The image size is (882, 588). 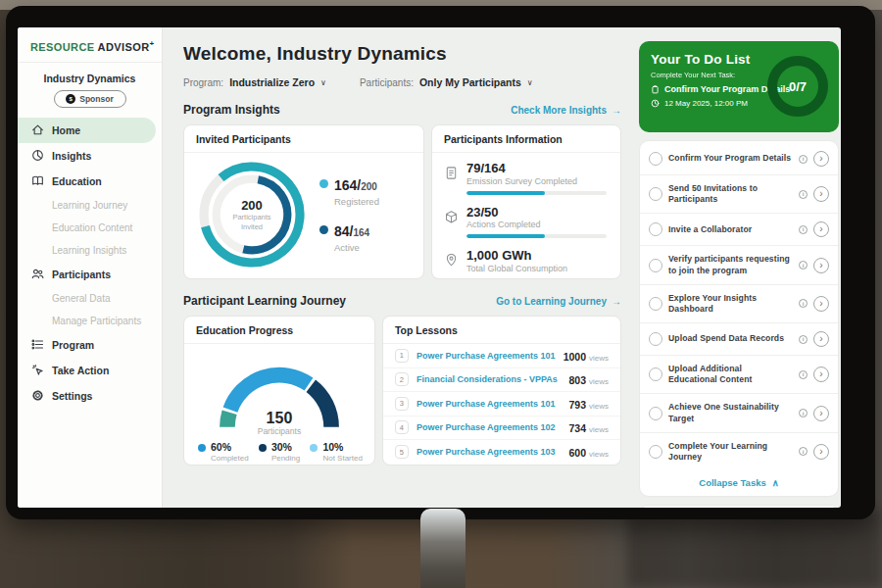 What do you see at coordinates (86, 130) in the screenshot?
I see `sidebar-item-home: Home` at bounding box center [86, 130].